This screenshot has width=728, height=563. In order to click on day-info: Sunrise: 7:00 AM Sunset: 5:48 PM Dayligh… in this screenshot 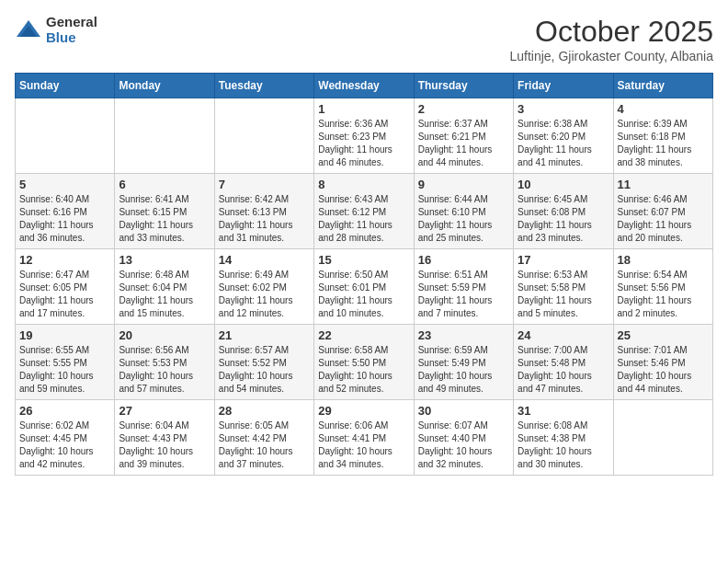, I will do `click(563, 370)`.